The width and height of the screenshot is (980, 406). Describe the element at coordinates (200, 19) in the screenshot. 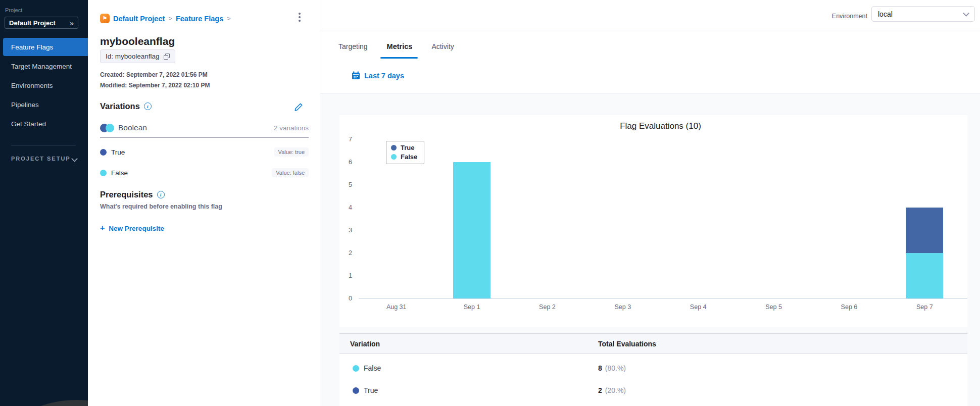

I see `breadcrumb-feature-flags-link: Feature Flags` at that location.